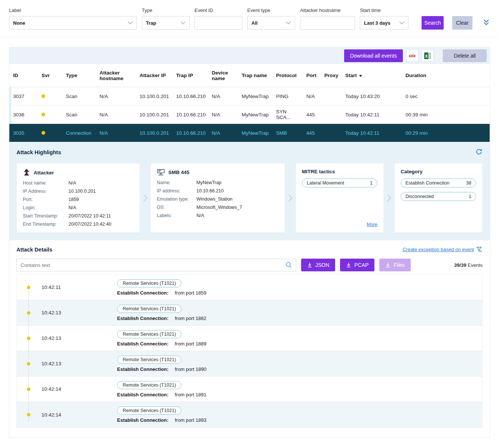 The image size is (499, 448). I want to click on column-header-start: Start, so click(372, 76).